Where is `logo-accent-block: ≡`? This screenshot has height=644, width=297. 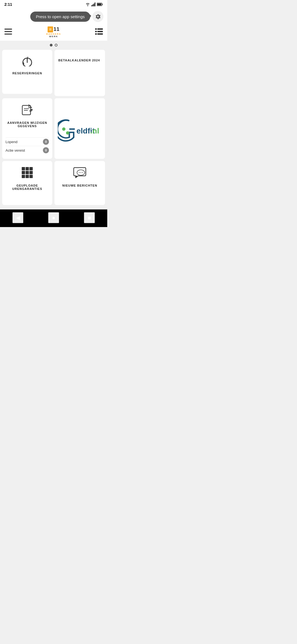 logo-accent-block: ≡ is located at coordinates (50, 29).